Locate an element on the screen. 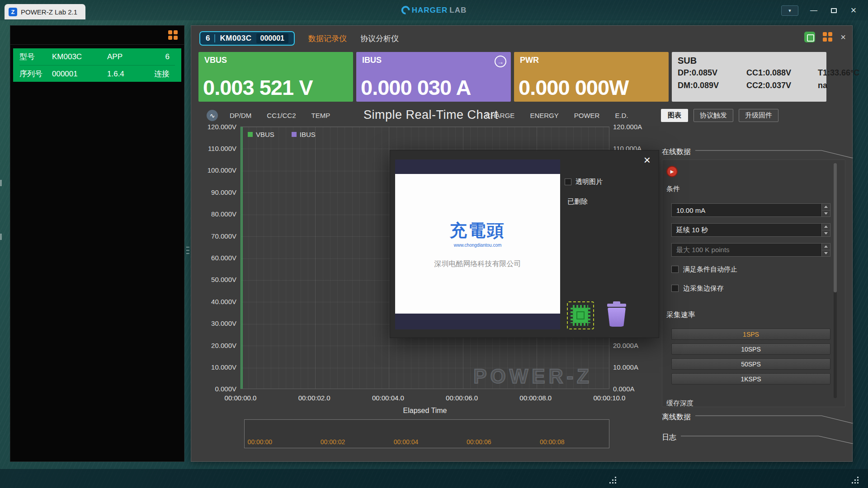 Image resolution: width=868 pixels, height=488 pixels. brand-text-gray: LAB is located at coordinates (458, 10).